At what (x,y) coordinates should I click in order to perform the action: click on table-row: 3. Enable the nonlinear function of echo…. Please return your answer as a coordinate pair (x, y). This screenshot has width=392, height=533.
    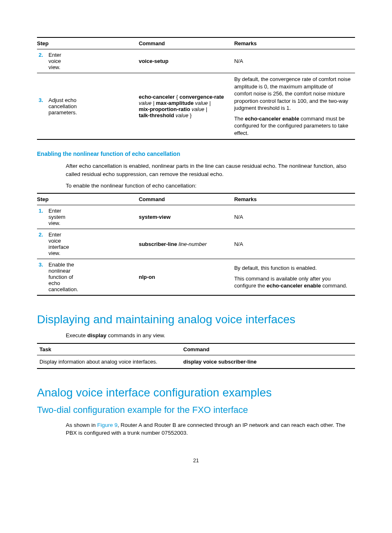
    Looking at the image, I should click on (196, 277).